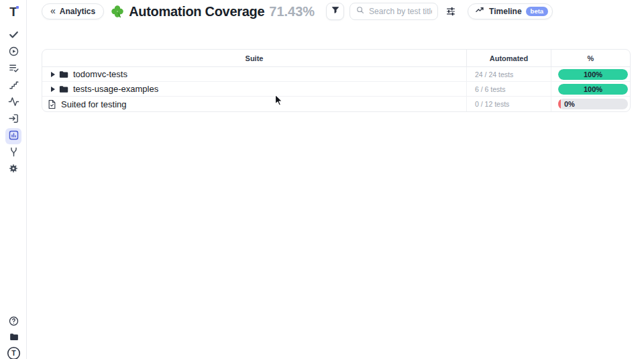  What do you see at coordinates (101, 74) in the screenshot?
I see `suite-name: todomvc-tests` at bounding box center [101, 74].